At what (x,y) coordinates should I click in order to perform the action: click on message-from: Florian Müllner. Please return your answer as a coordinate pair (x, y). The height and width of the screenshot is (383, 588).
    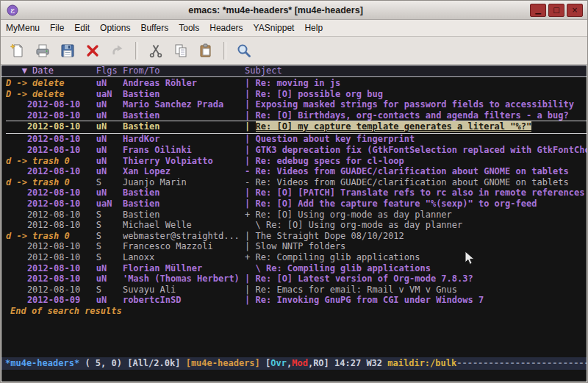
    Looking at the image, I should click on (184, 269).